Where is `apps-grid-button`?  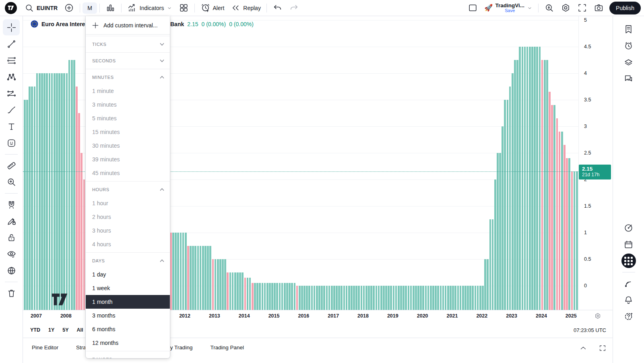 apps-grid-button is located at coordinates (629, 261).